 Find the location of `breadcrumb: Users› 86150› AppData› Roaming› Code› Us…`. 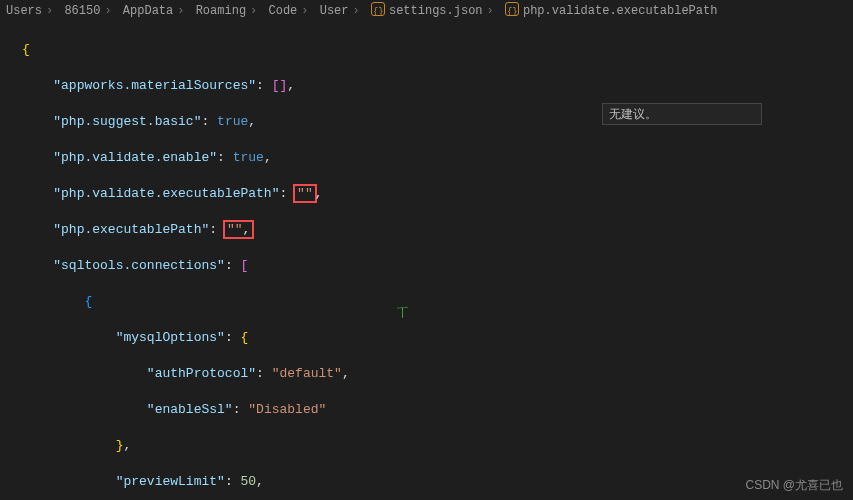

breadcrumb: Users› 86150› AppData› Roaming› Code› Us… is located at coordinates (426, 12).